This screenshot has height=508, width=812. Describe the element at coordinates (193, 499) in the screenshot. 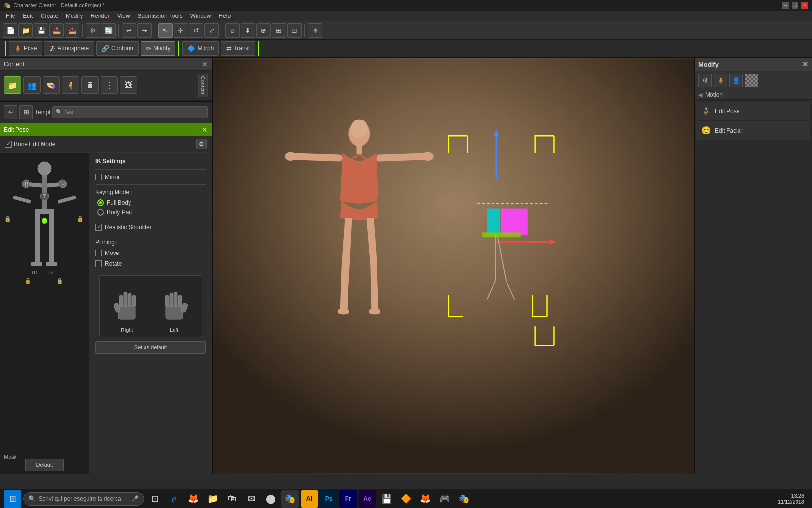

I see `taskbar-firefox: 🦊` at that location.